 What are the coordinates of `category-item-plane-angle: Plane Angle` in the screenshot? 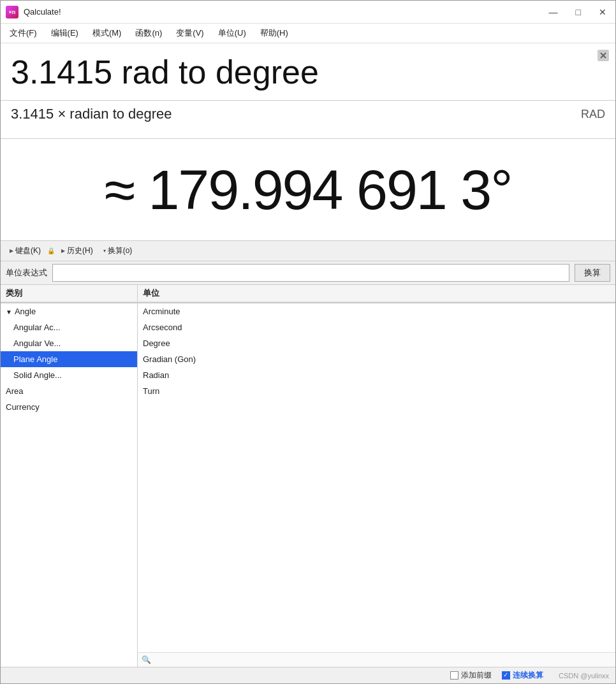 It's located at (69, 360).